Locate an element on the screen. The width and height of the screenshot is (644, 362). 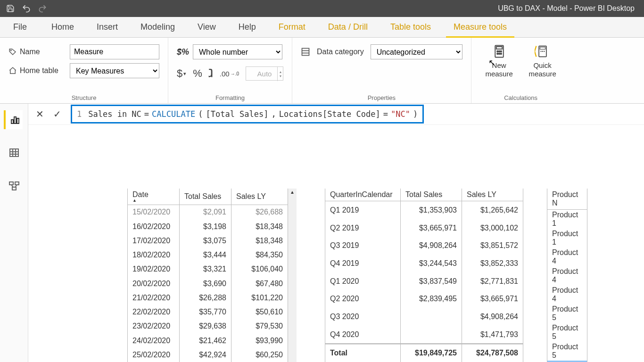
tab-table-tools: Table tools is located at coordinates (411, 27).